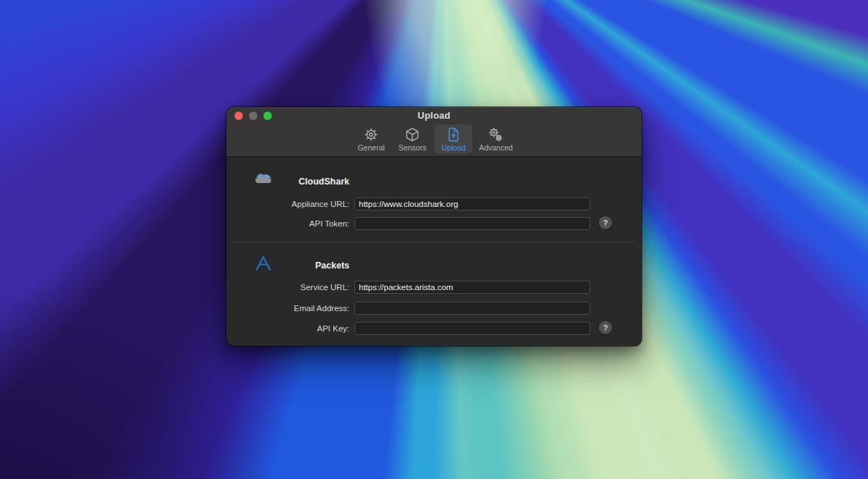 This screenshot has height=479, width=868. I want to click on gear-icon, so click(371, 135).